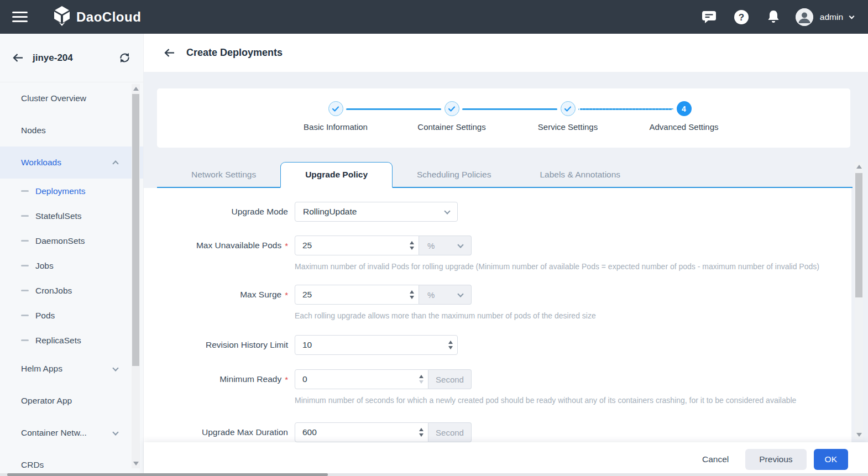 The width and height of the screenshot is (868, 476). Describe the element at coordinates (684, 108) in the screenshot. I see `step-number-badge: 4` at that location.